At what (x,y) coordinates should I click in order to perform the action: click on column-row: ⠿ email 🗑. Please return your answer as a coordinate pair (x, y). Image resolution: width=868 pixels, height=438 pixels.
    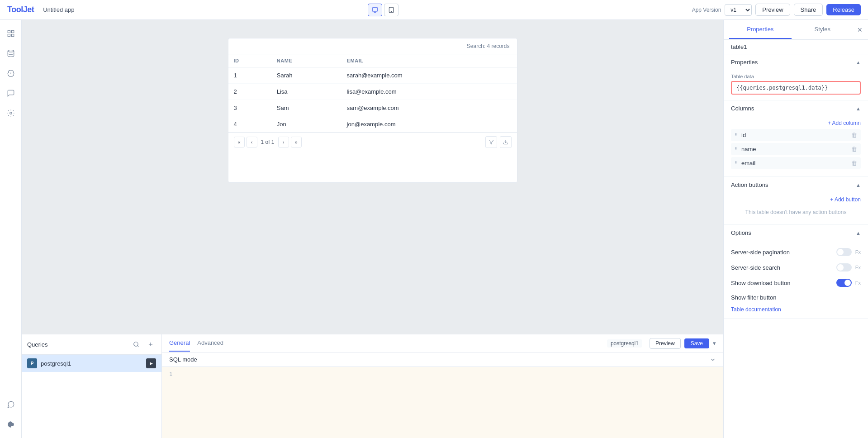
    Looking at the image, I should click on (796, 163).